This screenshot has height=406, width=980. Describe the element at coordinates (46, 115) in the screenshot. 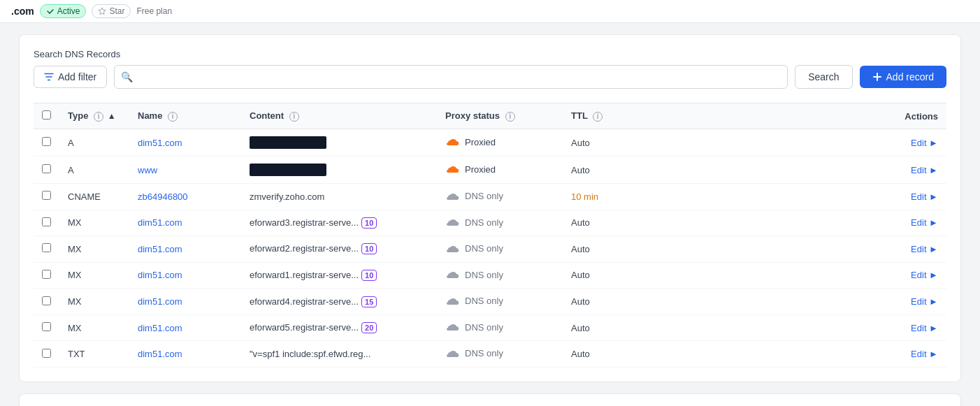

I see `select-all-checkbox` at that location.